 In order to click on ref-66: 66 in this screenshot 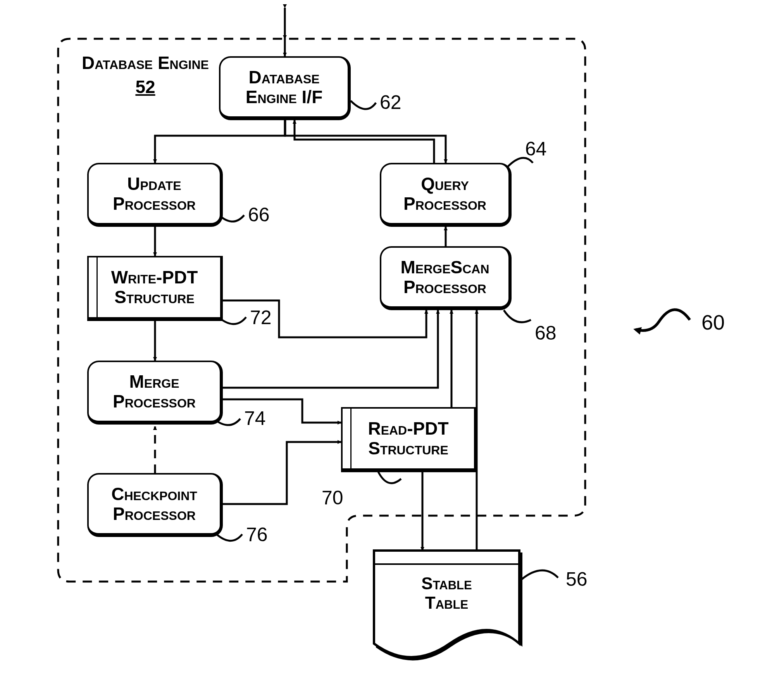, I will do `click(259, 215)`.